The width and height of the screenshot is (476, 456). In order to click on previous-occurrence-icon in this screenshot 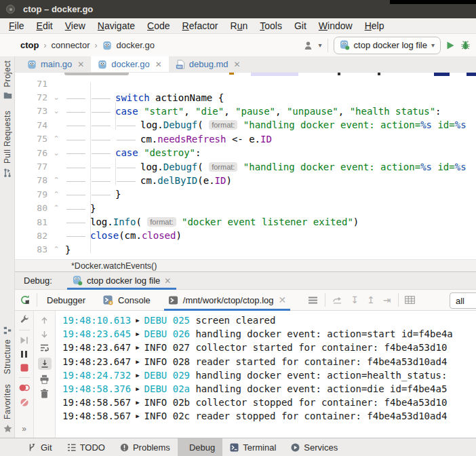, I will do `click(338, 300)`.